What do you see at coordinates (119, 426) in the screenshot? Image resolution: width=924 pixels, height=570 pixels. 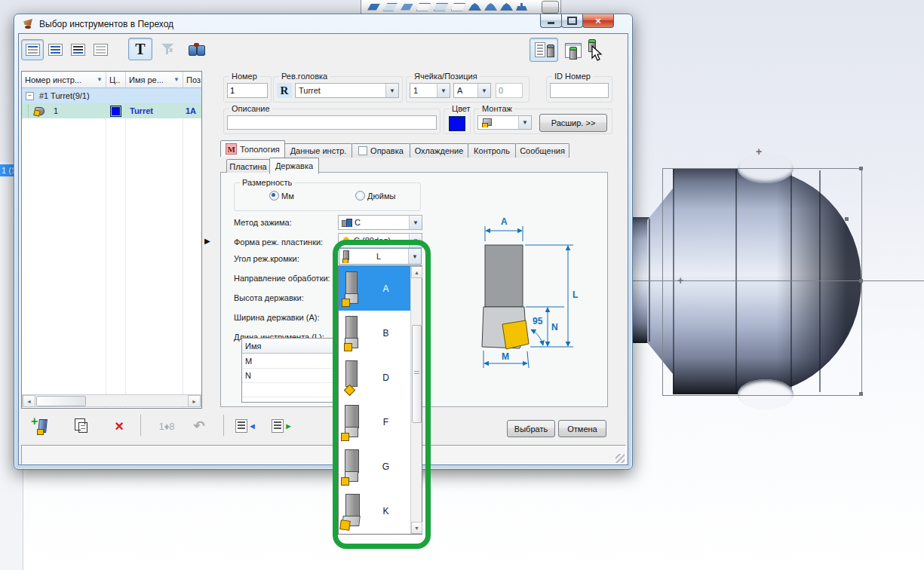 I see `delete-tool-button: ×` at bounding box center [119, 426].